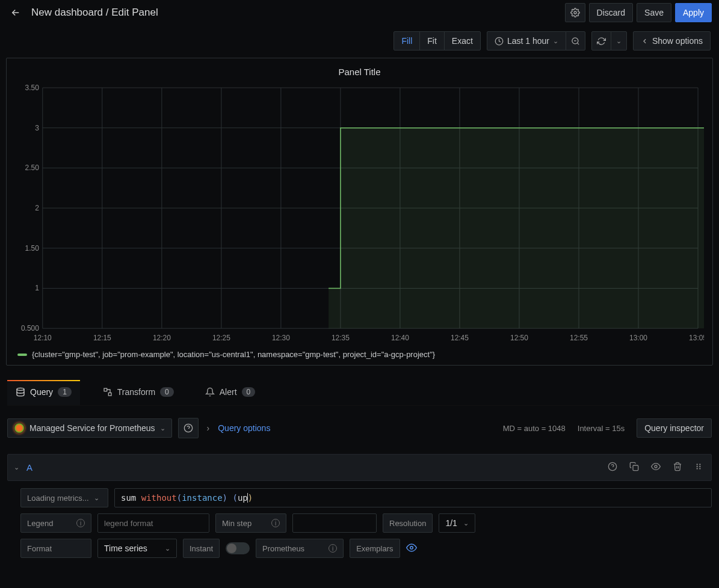 The image size is (719, 588). What do you see at coordinates (374, 548) in the screenshot?
I see `exemplars-label: Exemplars` at bounding box center [374, 548].